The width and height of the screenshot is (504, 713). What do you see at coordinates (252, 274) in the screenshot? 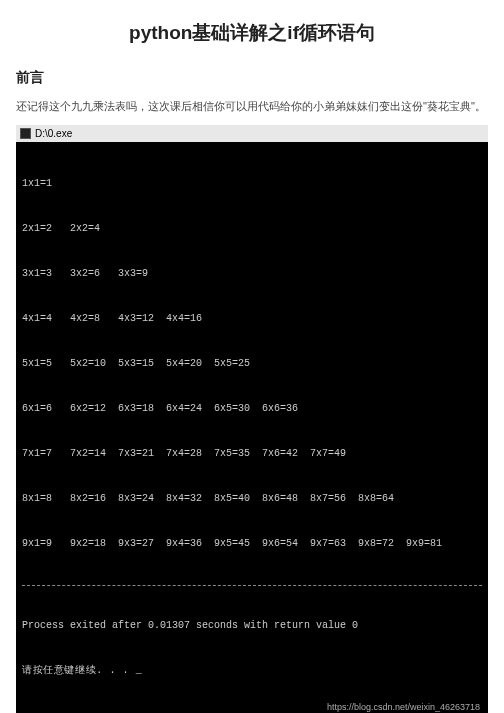
I see `console-row: 3x1=3 3x2=6 3x3=9` at bounding box center [252, 274].